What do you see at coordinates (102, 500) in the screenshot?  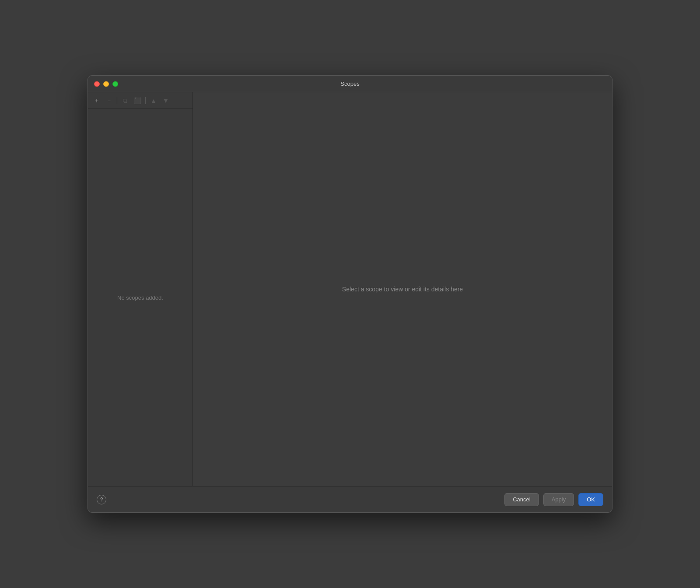 I see `footer-left: ?` at bounding box center [102, 500].